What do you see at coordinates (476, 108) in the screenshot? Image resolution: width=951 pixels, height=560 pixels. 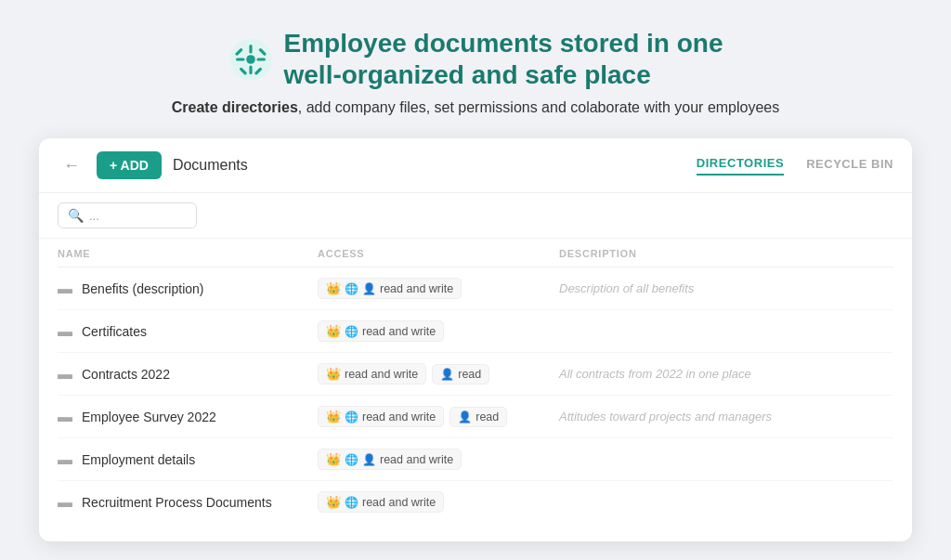 I see `subtitle: Create directories, add company files, s…` at bounding box center [476, 108].